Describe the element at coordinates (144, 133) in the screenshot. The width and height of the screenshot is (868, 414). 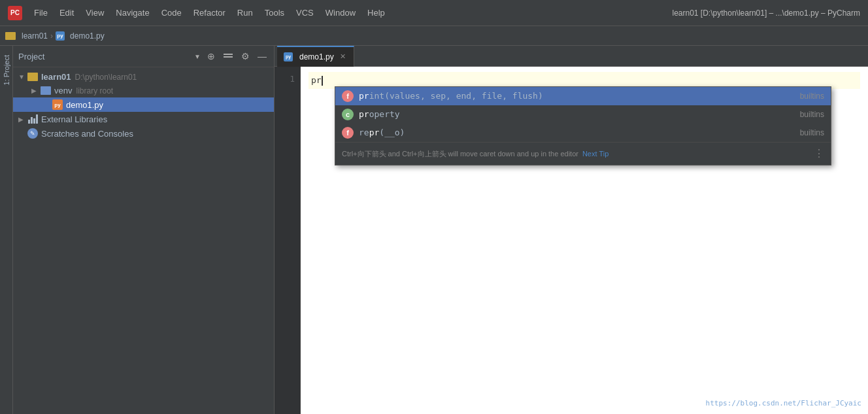
I see `tree-item-scratches: ✎ Scratches and Consoles` at that location.